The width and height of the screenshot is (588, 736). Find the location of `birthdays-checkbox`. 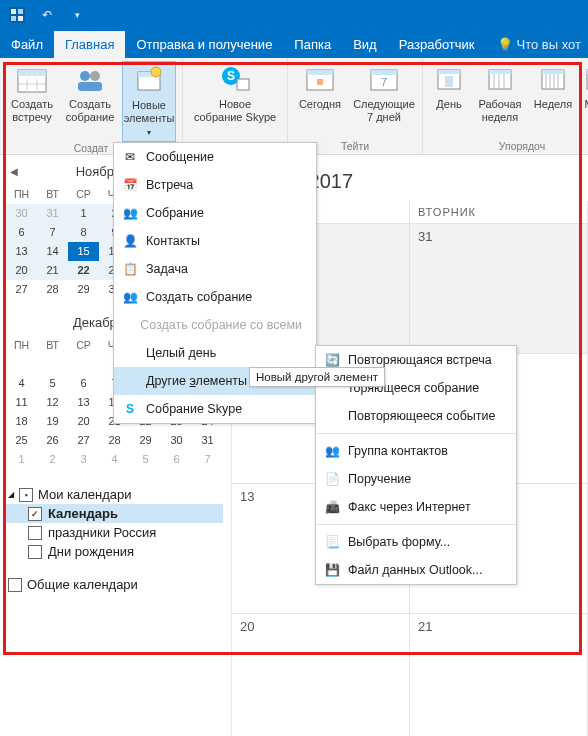

birthdays-checkbox is located at coordinates (35, 552).